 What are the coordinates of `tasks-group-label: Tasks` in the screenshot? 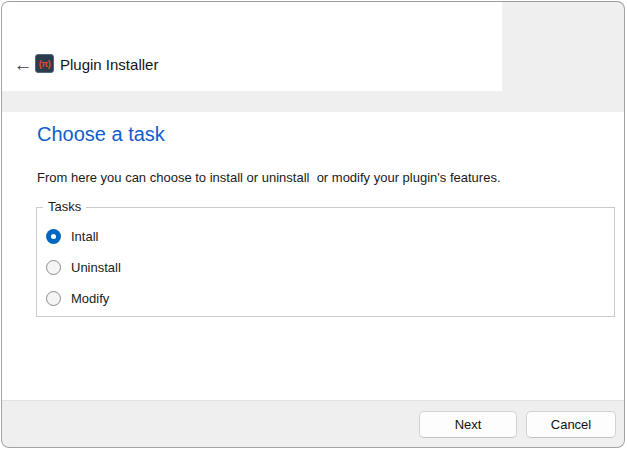 It's located at (64, 206).